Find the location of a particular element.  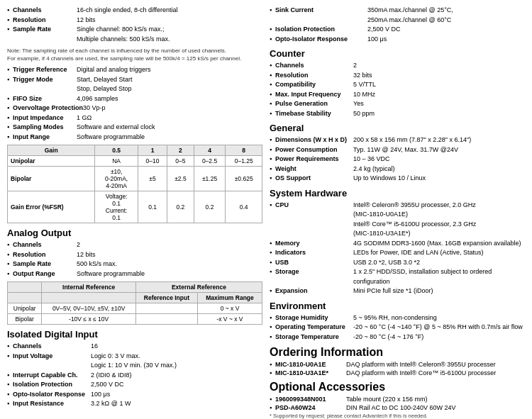

bipolar-4: ±1.25 is located at coordinates (210, 179).